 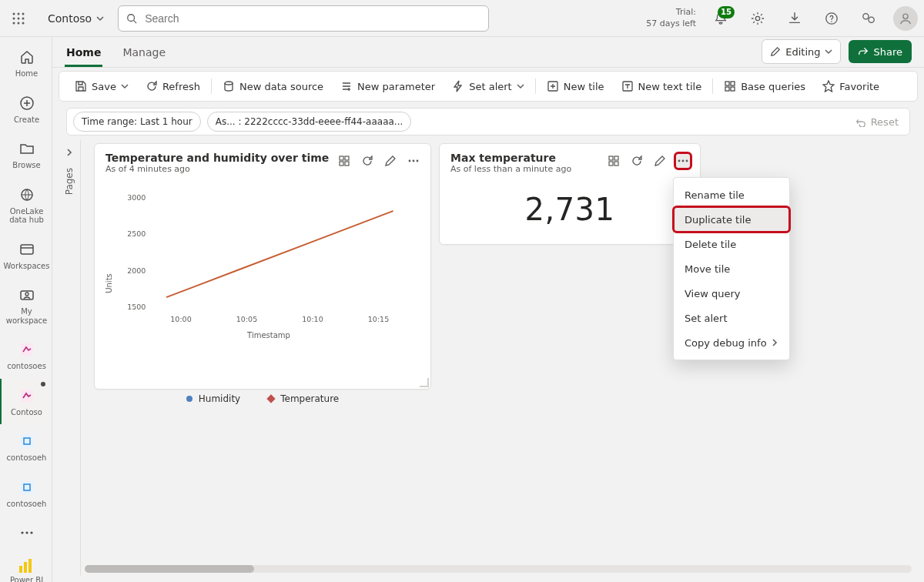 What do you see at coordinates (83, 54) in the screenshot?
I see `tab-home: Home` at bounding box center [83, 54].